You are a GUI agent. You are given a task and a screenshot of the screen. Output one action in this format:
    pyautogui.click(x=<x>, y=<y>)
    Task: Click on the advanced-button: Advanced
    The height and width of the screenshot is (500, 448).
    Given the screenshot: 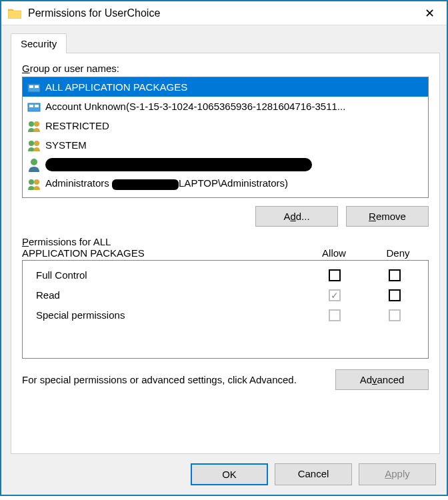 What is the action you would take?
    pyautogui.click(x=382, y=380)
    